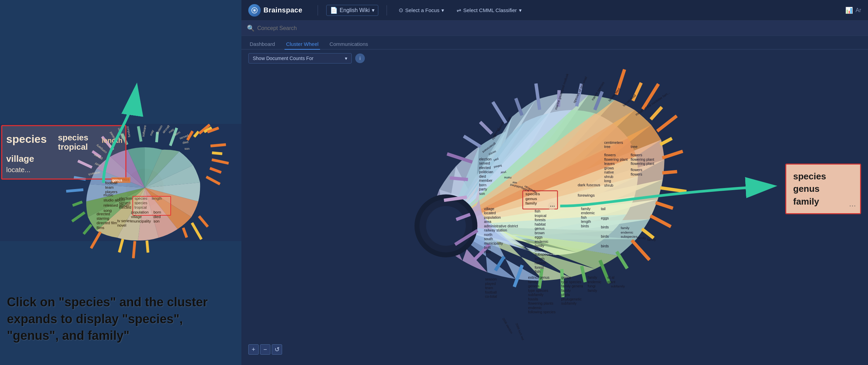 Image resolution: width=868 pixels, height=365 pixels. I want to click on tab-communications: Communications, so click(349, 44).